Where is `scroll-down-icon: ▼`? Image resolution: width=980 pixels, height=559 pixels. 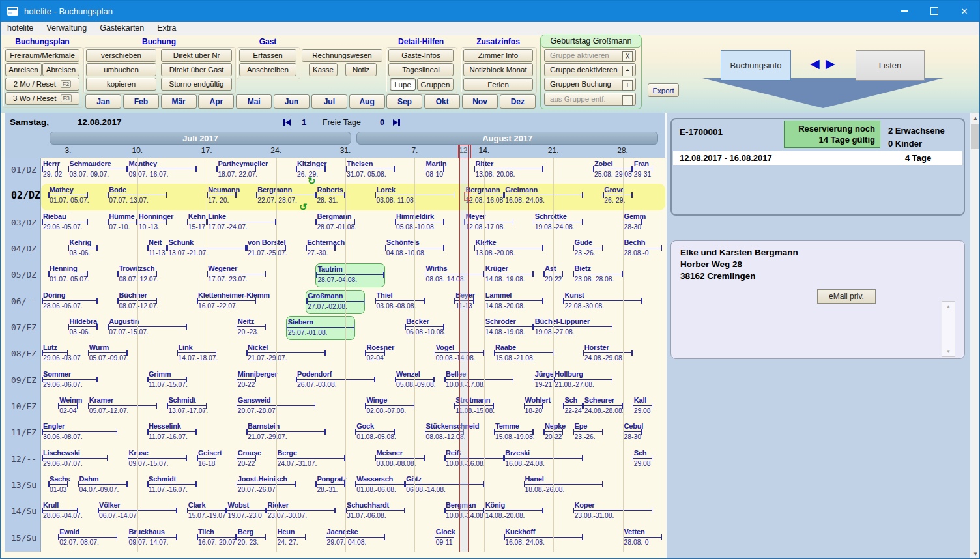
scroll-down-icon: ▼ is located at coordinates (949, 352).